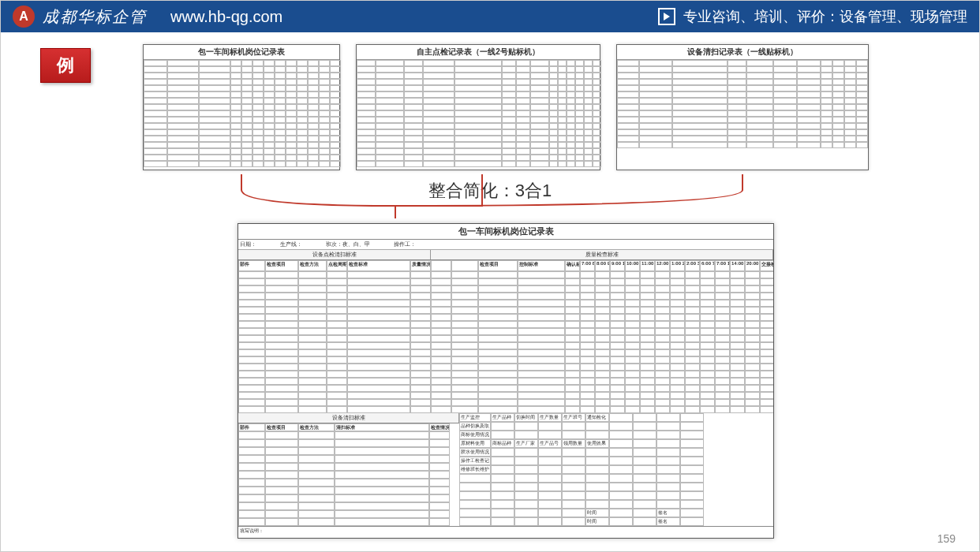 This screenshot has height=552, width=980. Describe the element at coordinates (667, 17) in the screenshot. I see `play-icon` at that location.